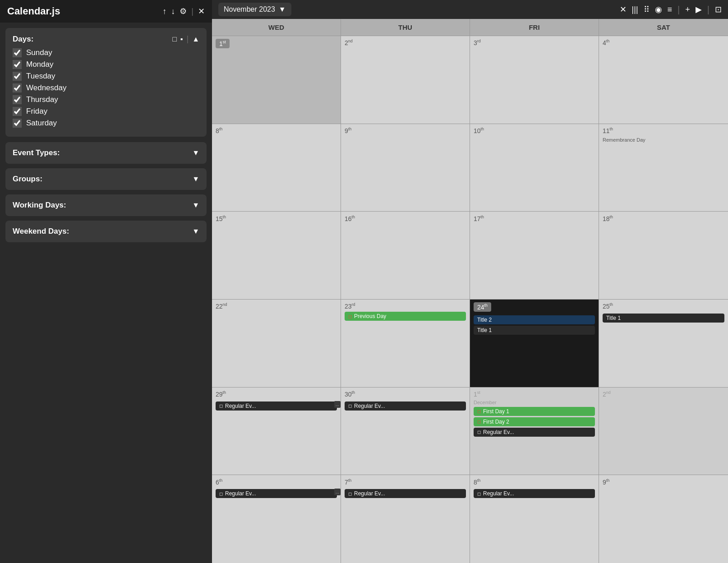 This screenshot has width=728, height=563. Describe the element at coordinates (534, 255) in the screenshot. I see `calendar-cell: 17th` at that location.